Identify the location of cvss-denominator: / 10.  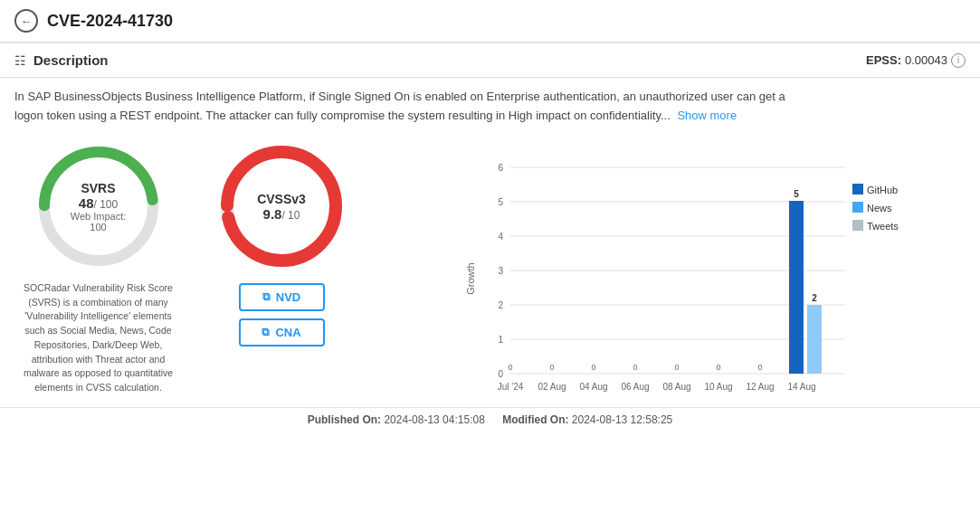
(290, 214).